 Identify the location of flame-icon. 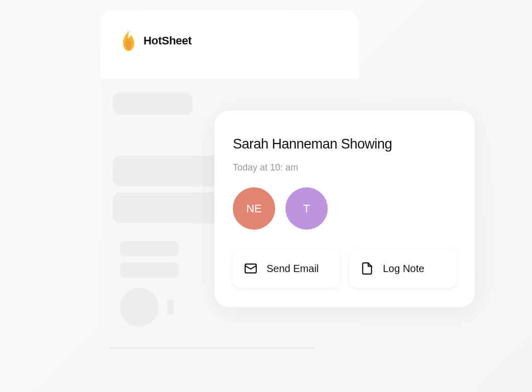
(129, 41).